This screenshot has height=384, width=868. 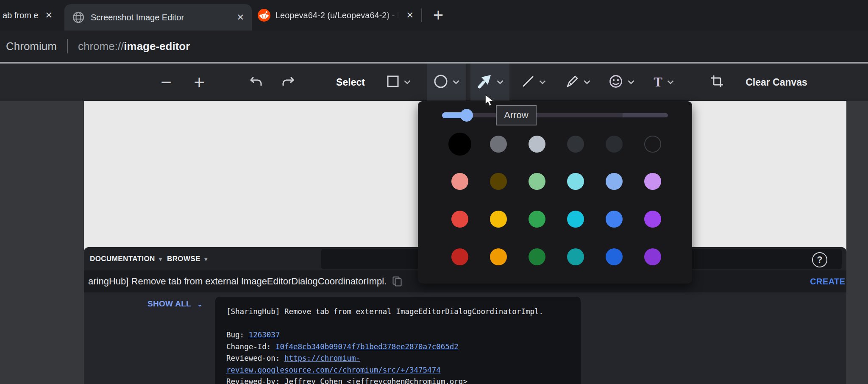 What do you see at coordinates (122, 259) in the screenshot?
I see `documentation-label: DOCUMENTATION` at bounding box center [122, 259].